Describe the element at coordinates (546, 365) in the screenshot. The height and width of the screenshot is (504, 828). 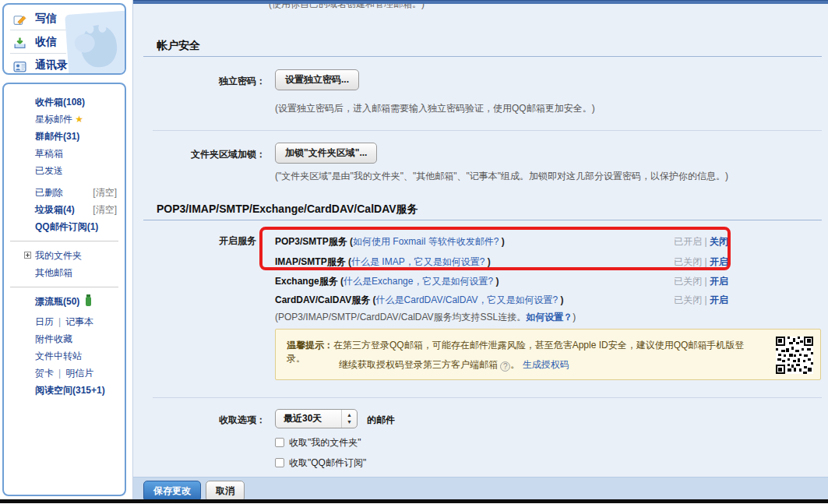
I see `generate-auth-code-link: 生成授权码` at that location.